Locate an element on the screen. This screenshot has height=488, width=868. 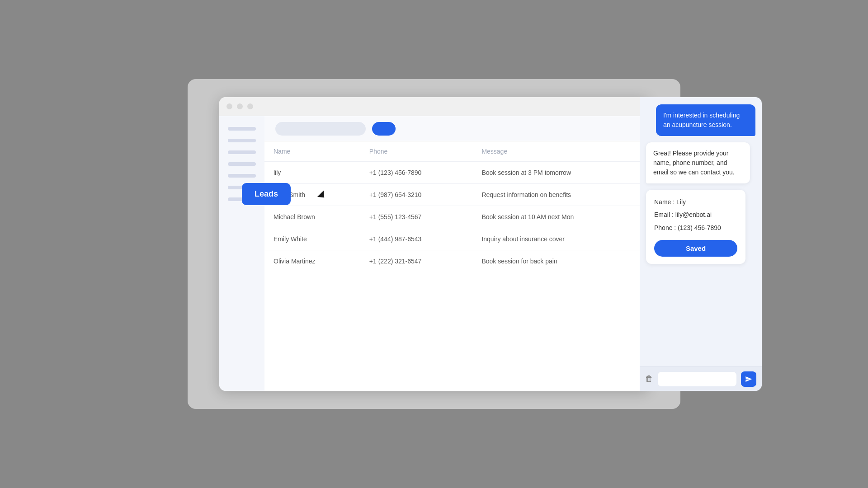
chat-messages: I'm interested in scheduling an acupunct… is located at coordinates (644, 241).